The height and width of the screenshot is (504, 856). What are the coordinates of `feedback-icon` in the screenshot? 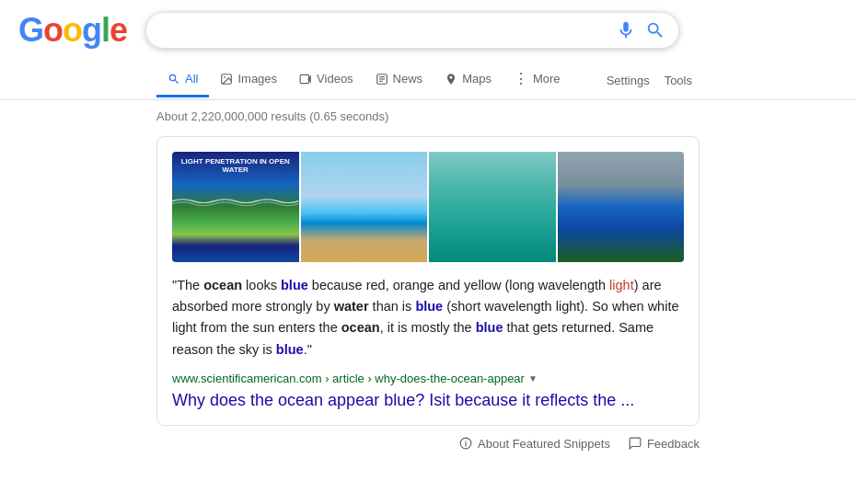 It's located at (635, 443).